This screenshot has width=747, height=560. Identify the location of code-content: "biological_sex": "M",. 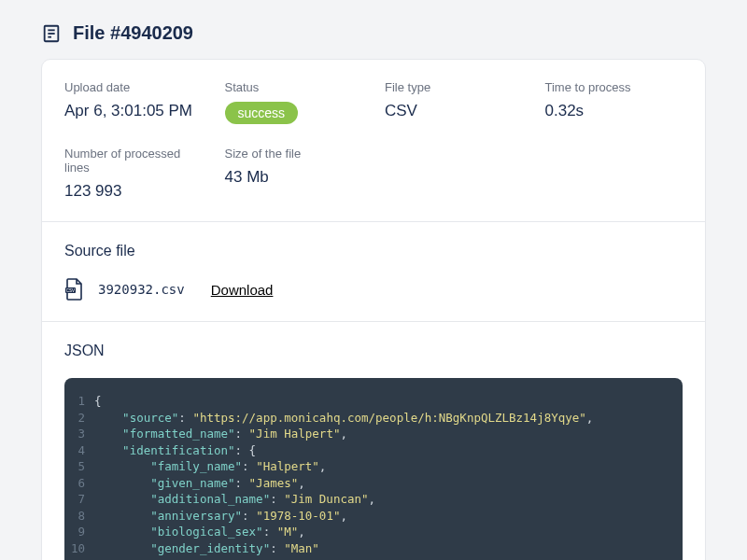
(200, 532).